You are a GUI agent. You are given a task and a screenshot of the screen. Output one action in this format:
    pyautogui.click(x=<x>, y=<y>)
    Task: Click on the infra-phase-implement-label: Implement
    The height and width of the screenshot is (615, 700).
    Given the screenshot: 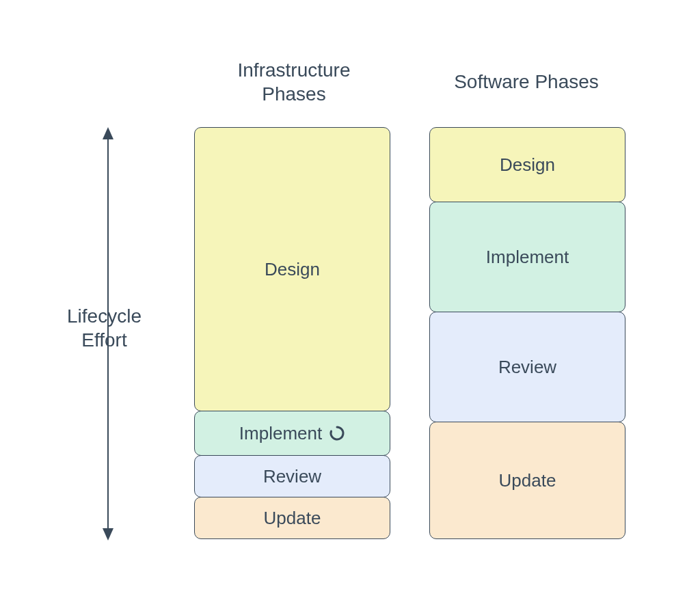 What is the action you would take?
    pyautogui.click(x=293, y=433)
    